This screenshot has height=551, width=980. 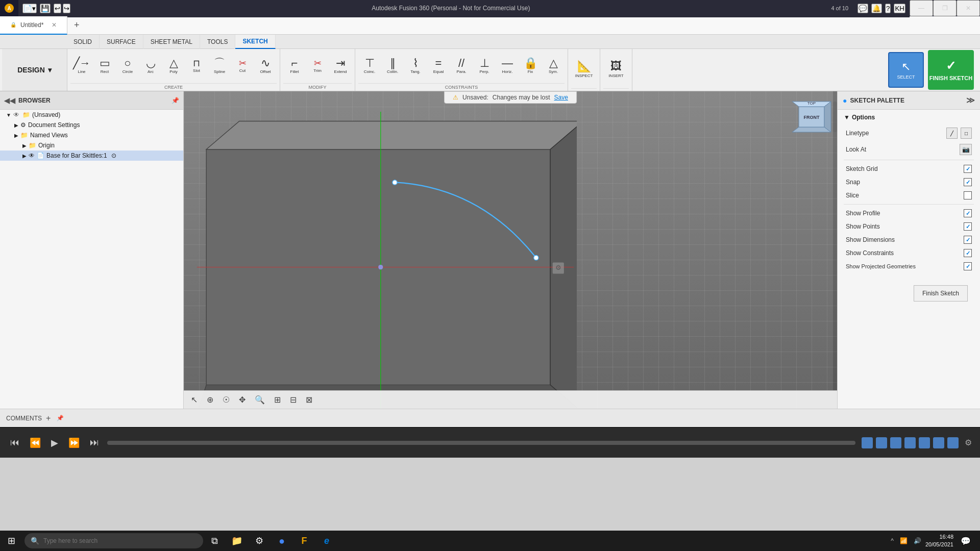 What do you see at coordinates (255, 42) in the screenshot?
I see `ribbon-tab-sketch: SKETCH` at bounding box center [255, 42].